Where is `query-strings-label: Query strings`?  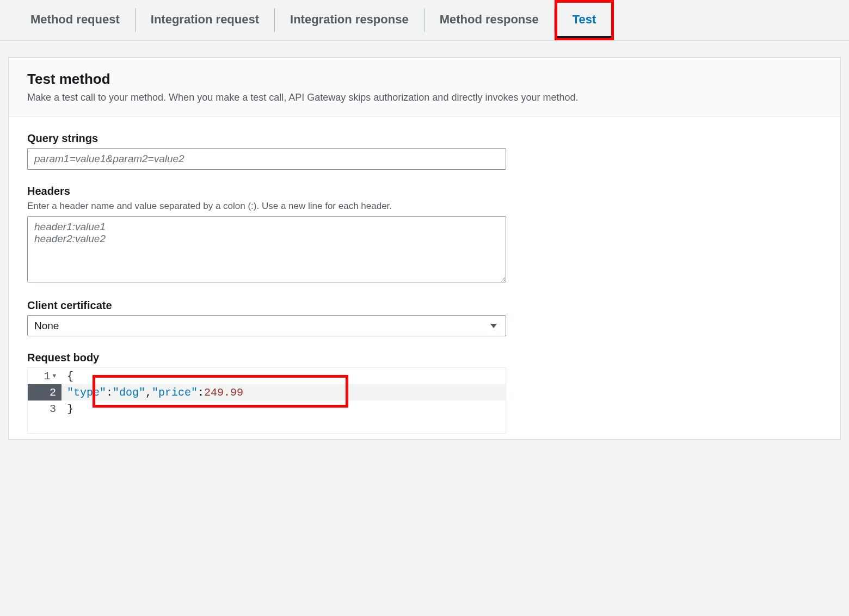
query-strings-label: Query strings is located at coordinates (267, 138).